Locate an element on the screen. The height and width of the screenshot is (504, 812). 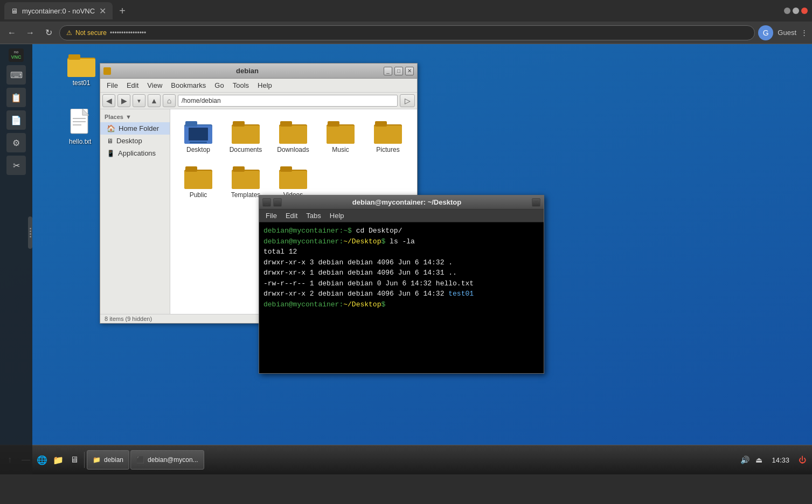
applications-icon: 📱 is located at coordinates (111, 153).